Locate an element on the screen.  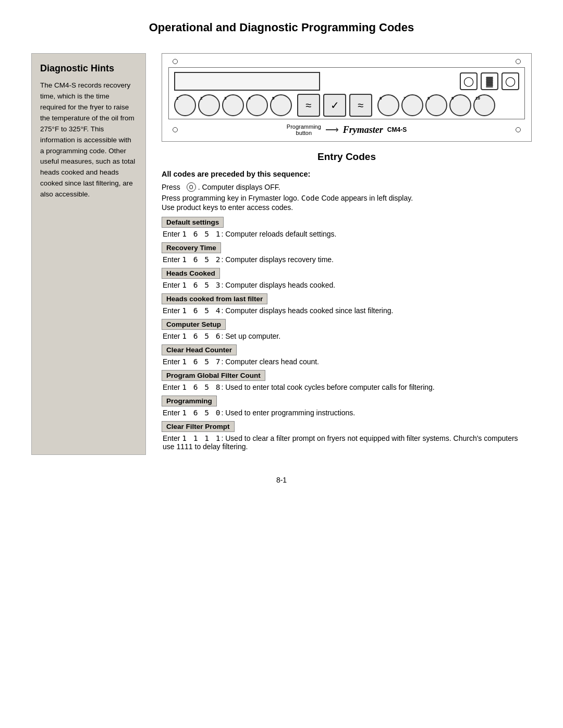
panel-corner-circle-bl is located at coordinates (175, 130).